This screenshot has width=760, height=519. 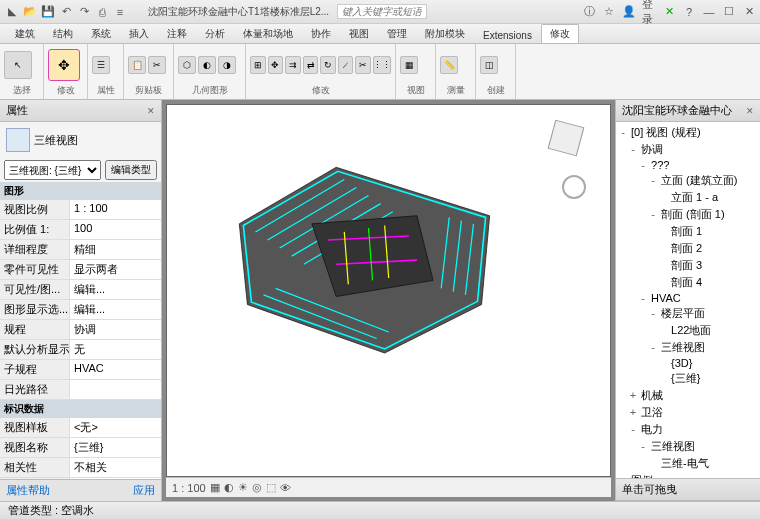 I want to click on rotate-icon: ↻, so click(x=328, y=65).